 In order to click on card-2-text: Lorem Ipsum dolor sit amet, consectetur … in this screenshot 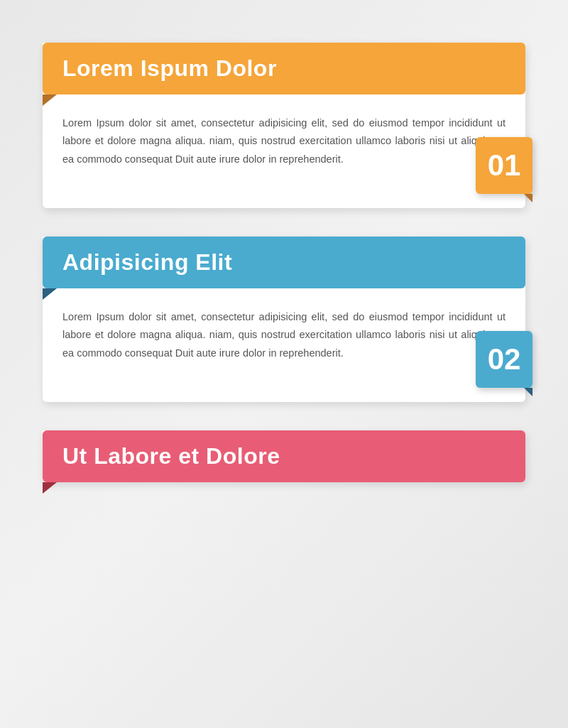, I will do `click(284, 335)`.